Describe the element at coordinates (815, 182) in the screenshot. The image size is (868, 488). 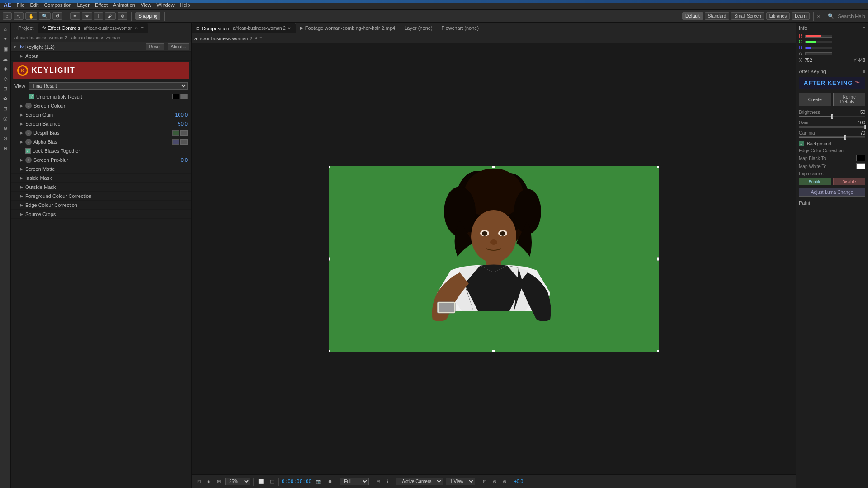
I see `enable-btn: Enable` at that location.